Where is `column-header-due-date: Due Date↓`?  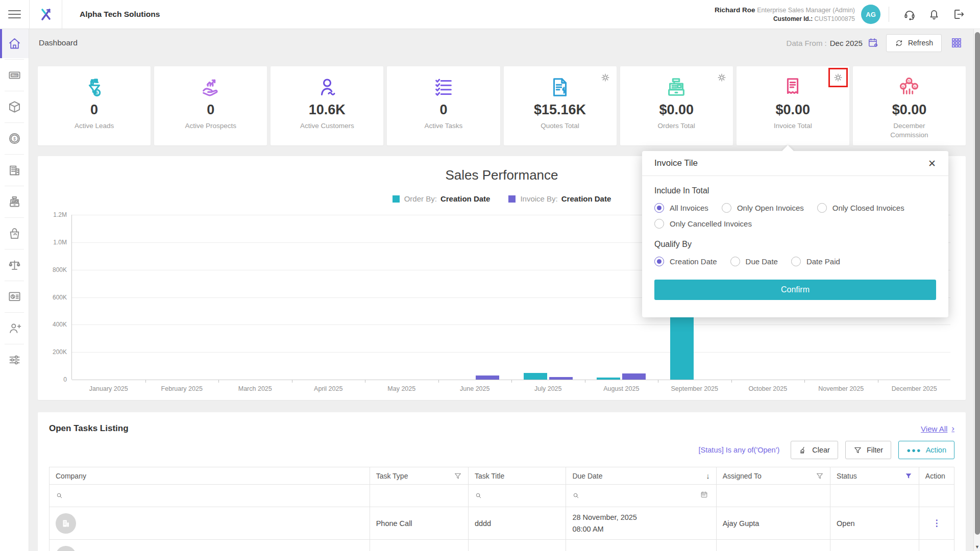 column-header-due-date: Due Date↓ is located at coordinates (641, 476).